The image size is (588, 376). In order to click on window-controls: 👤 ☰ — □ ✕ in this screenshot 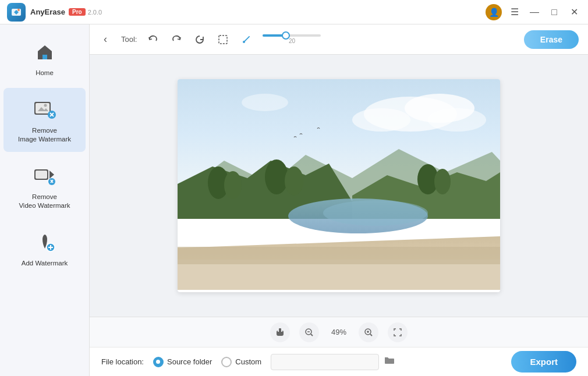, I will do `click(533, 12)`.